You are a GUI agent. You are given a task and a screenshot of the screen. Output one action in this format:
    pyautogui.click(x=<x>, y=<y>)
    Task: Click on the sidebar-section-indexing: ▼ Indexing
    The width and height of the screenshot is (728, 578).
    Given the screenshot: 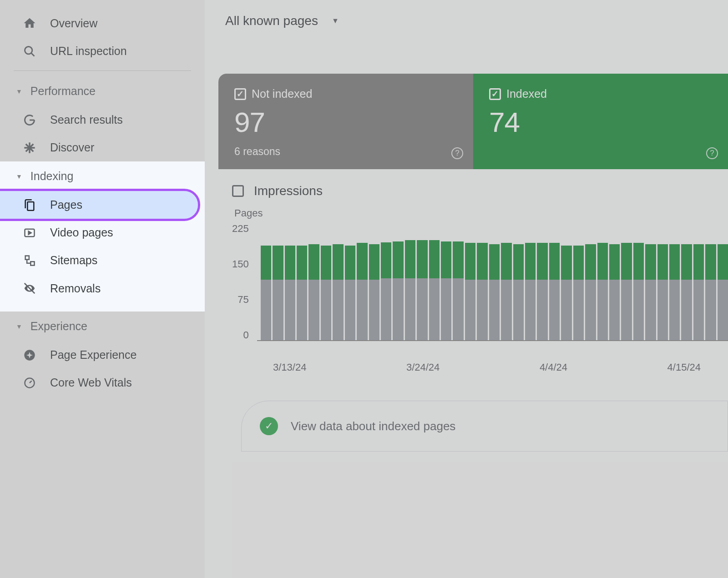 What is the action you would take?
    pyautogui.click(x=102, y=176)
    